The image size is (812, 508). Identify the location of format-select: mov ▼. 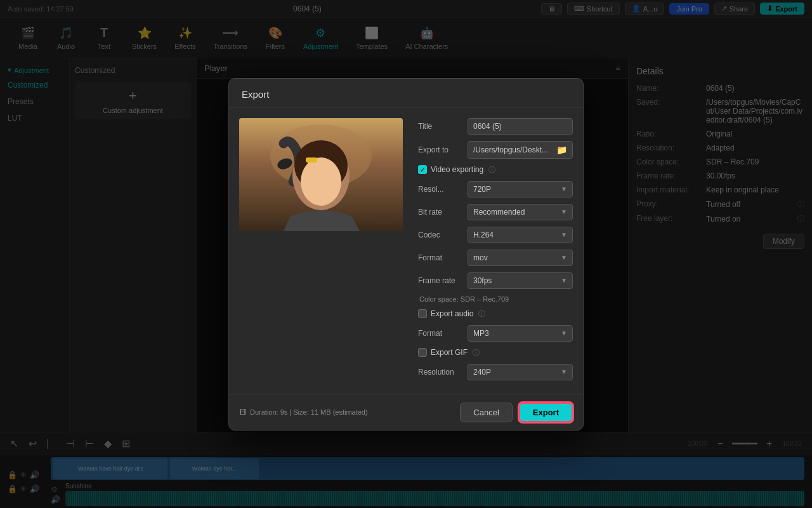
(520, 258).